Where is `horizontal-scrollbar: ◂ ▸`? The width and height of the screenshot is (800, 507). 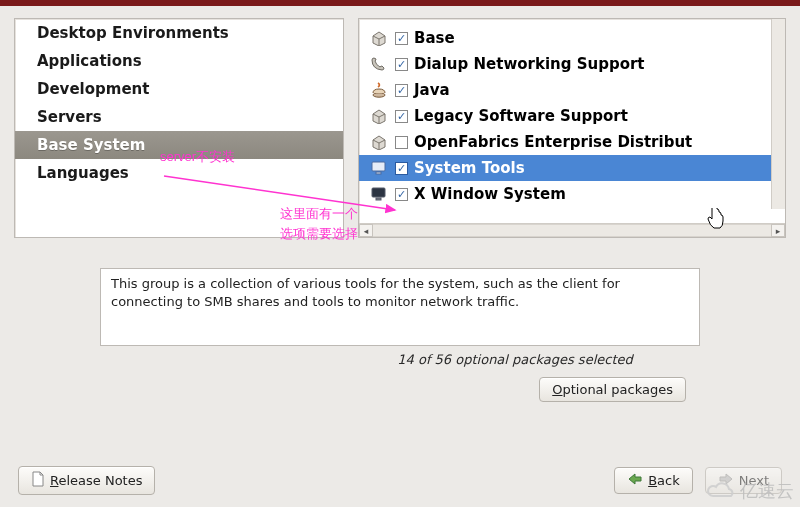
horizontal-scrollbar: ◂ ▸ is located at coordinates (572, 230).